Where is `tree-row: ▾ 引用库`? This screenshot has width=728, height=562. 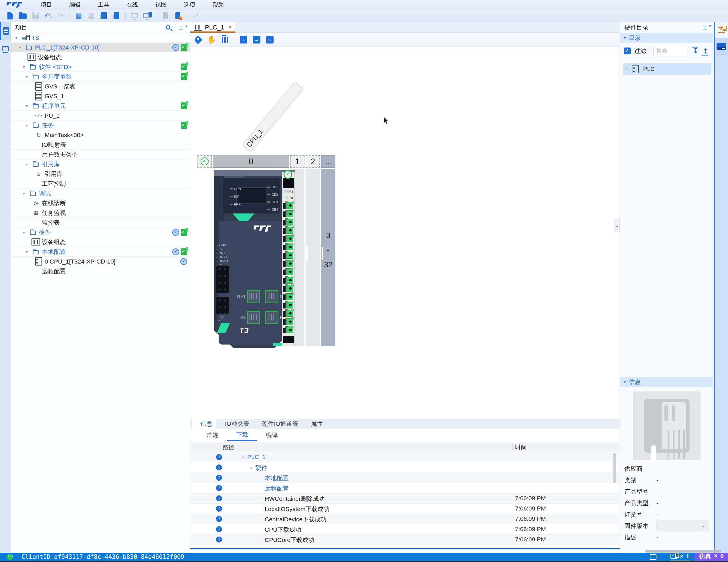
tree-row: ▾ 引用库 is located at coordinates (101, 164).